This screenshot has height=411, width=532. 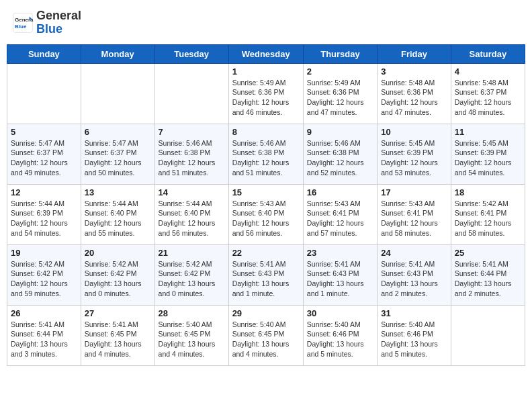 What do you see at coordinates (488, 214) in the screenshot?
I see `calendar-cell: 18Sunrise: 5:42 AMSunset: 6:41 PMDayligh…` at bounding box center [488, 214].